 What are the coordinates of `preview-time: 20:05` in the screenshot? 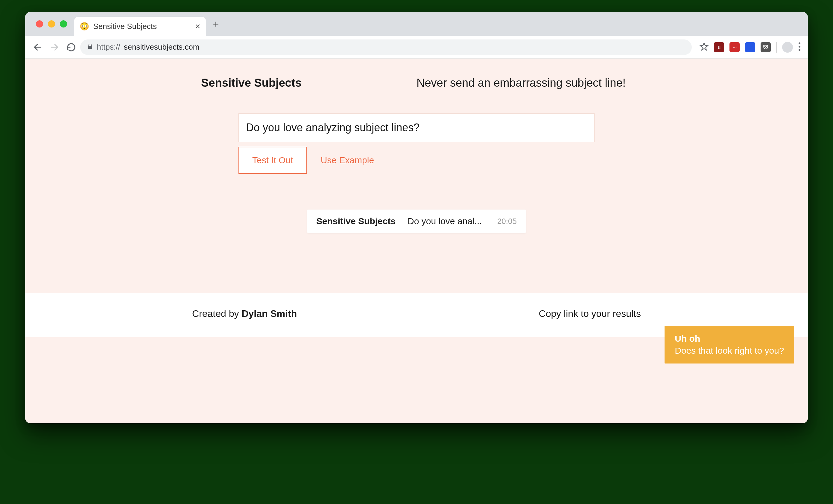 It's located at (507, 222).